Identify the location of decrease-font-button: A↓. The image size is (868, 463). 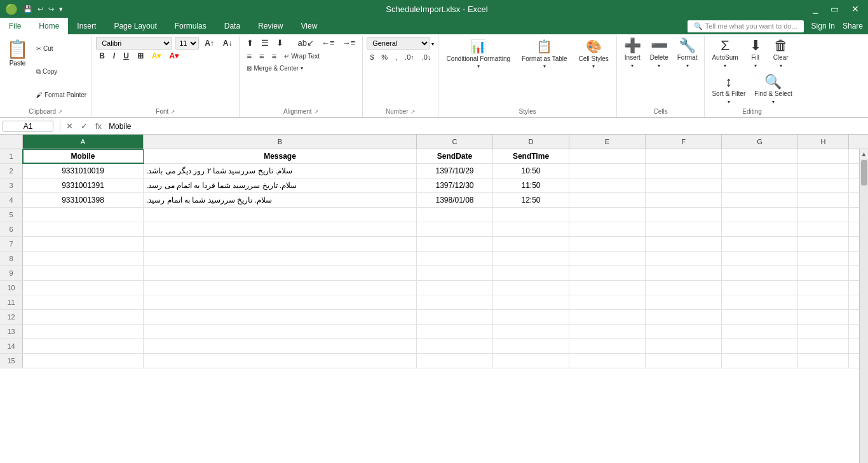
(227, 43).